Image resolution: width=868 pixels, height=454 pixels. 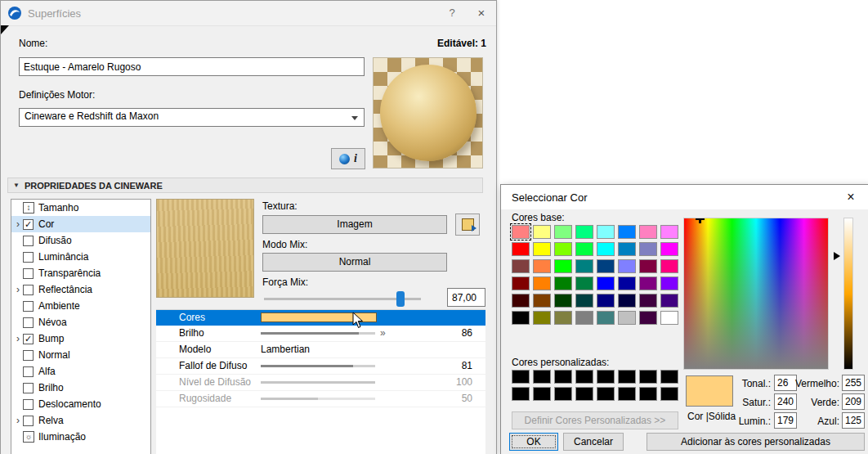 What do you see at coordinates (81, 322) in the screenshot?
I see `channel-item: Névoa` at bounding box center [81, 322].